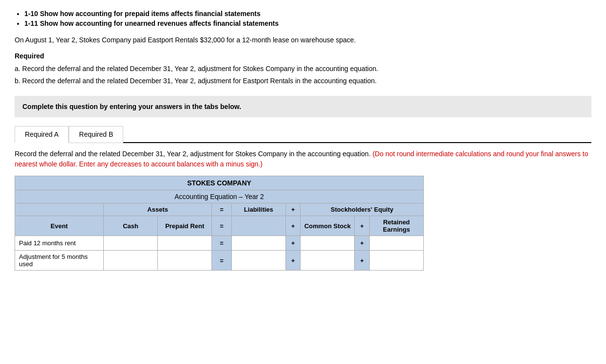 This screenshot has height=364, width=606. What do you see at coordinates (362, 243) in the screenshot?
I see `plus2-1: +` at bounding box center [362, 243].